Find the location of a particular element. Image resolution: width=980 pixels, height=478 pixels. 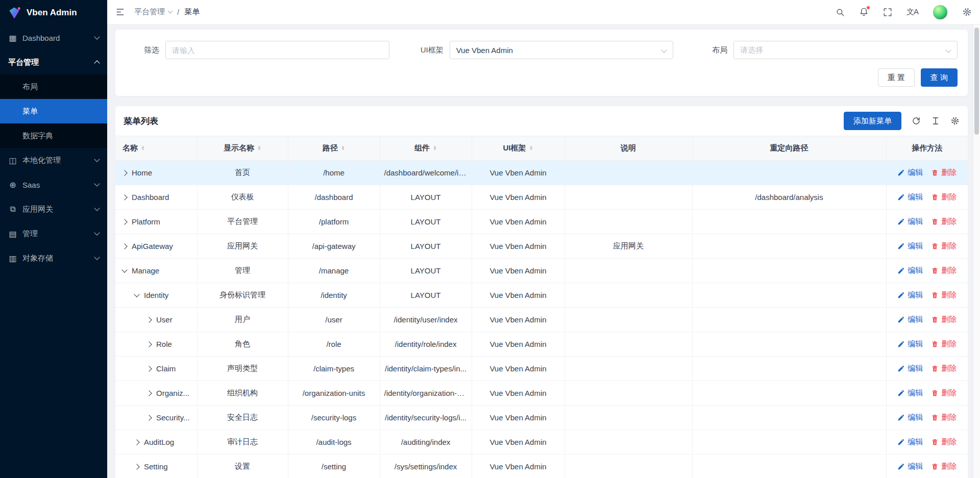

sidebar-item-manage: ▤管理 is located at coordinates (54, 234).